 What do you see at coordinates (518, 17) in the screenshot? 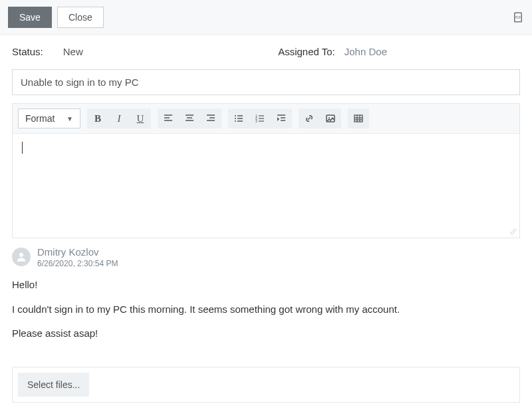
I see `export-pdf-icon: PDF` at bounding box center [518, 17].